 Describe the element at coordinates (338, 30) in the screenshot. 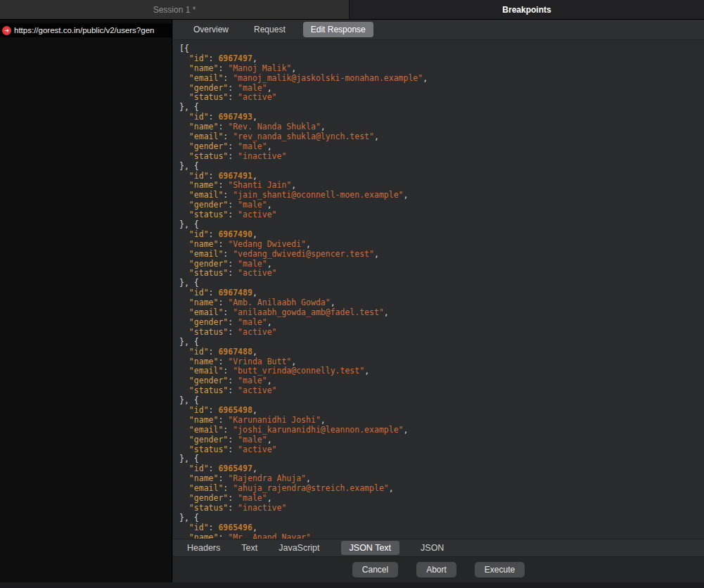

I see `tab-edit-response: Edit Response` at that location.